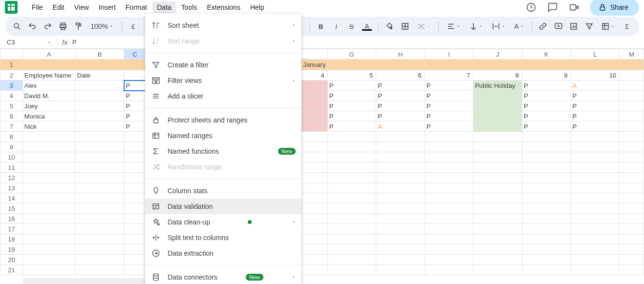 Image resolution: width=644 pixels, height=284 pixels. What do you see at coordinates (223, 151) in the screenshot?
I see `menu-item-named-functions: Named functionsNew` at bounding box center [223, 151].